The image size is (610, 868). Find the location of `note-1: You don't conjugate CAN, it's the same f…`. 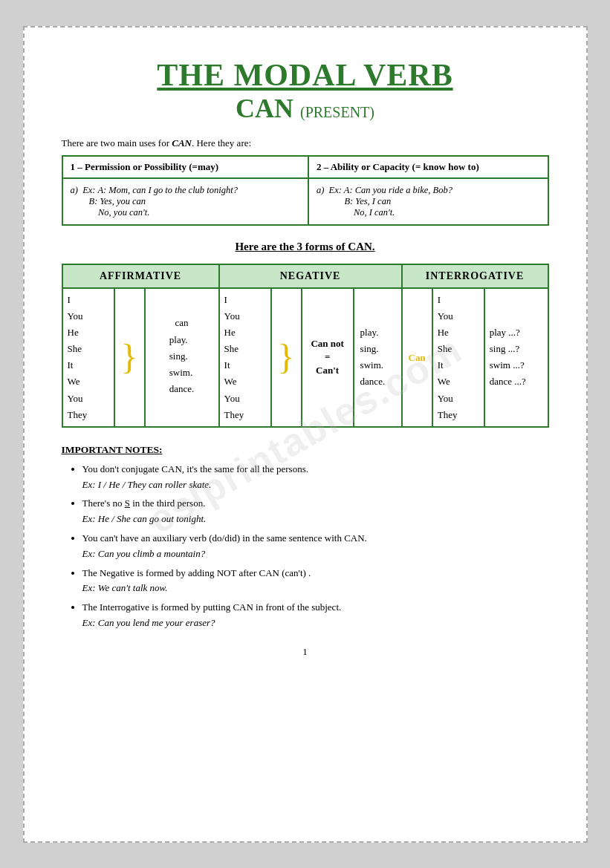

note-1: You don't conjugate CAN, it's the same f… is located at coordinates (316, 477).